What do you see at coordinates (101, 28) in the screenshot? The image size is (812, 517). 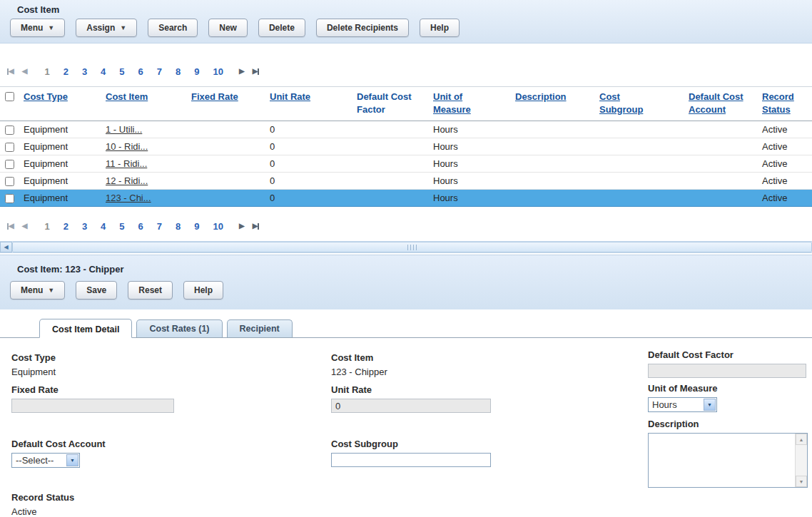 I see `assign-button-label: Assign` at bounding box center [101, 28].